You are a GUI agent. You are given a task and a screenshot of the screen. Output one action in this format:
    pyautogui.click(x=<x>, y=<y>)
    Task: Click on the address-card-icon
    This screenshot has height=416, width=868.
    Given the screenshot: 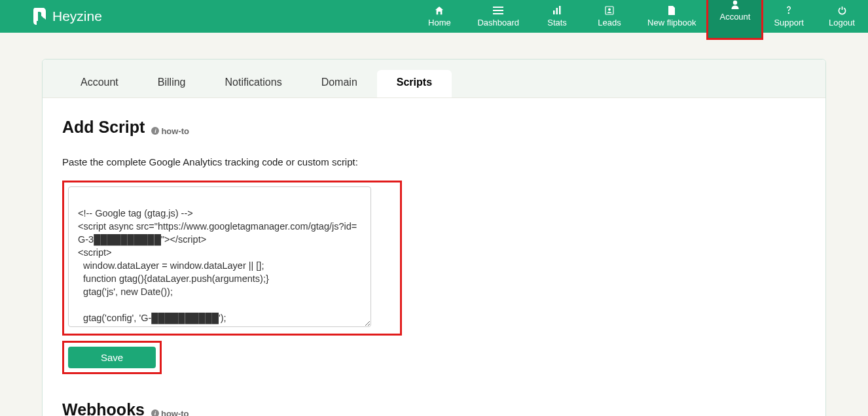 What is the action you would take?
    pyautogui.click(x=609, y=10)
    